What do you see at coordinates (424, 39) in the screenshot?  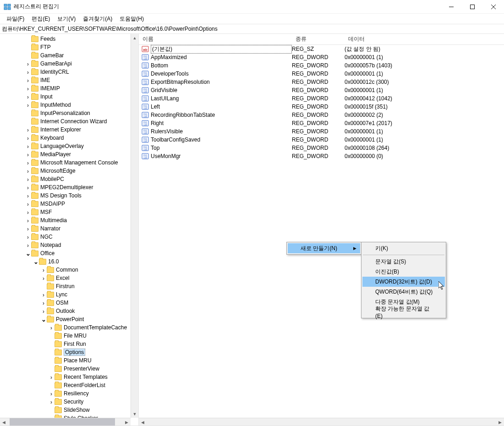 I see `column-data: 데이터` at bounding box center [424, 39].